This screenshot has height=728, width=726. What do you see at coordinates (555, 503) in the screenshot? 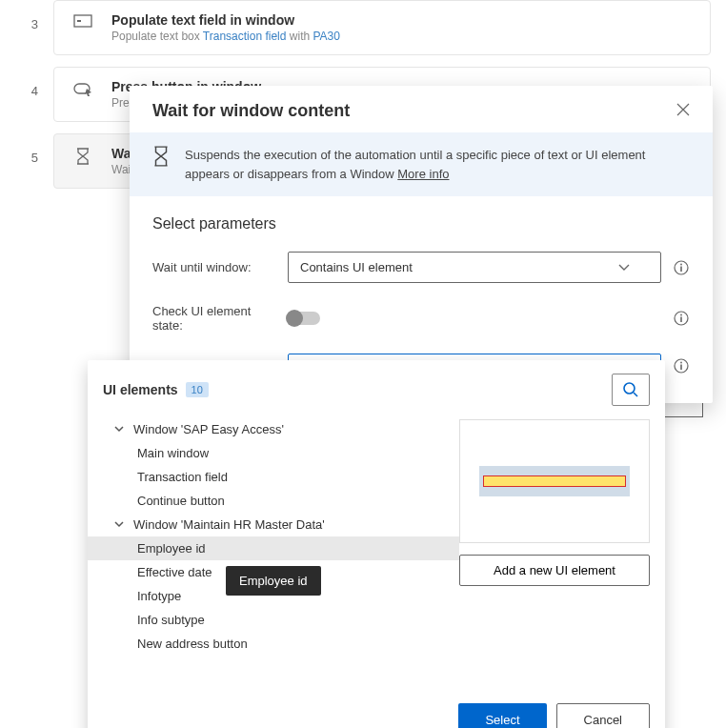
I see `preview-panel: Add a new UI element` at bounding box center [555, 503].